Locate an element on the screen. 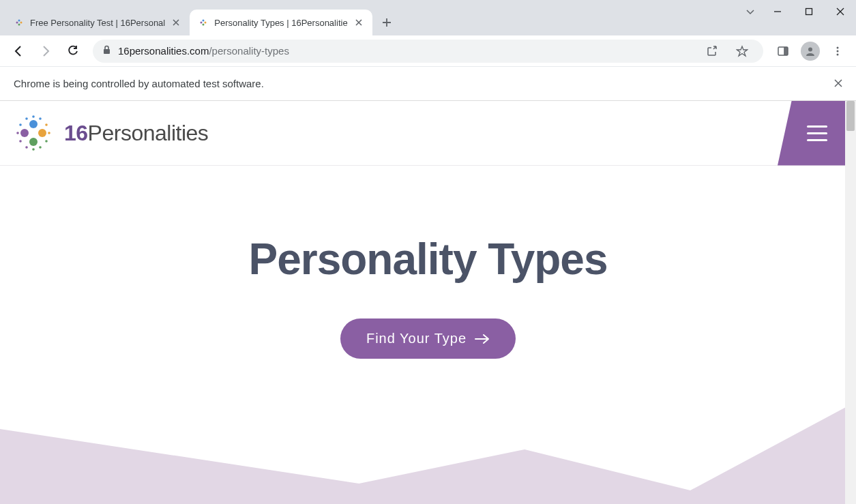 This screenshot has height=504, width=856. infobar-close-icon is located at coordinates (838, 83).